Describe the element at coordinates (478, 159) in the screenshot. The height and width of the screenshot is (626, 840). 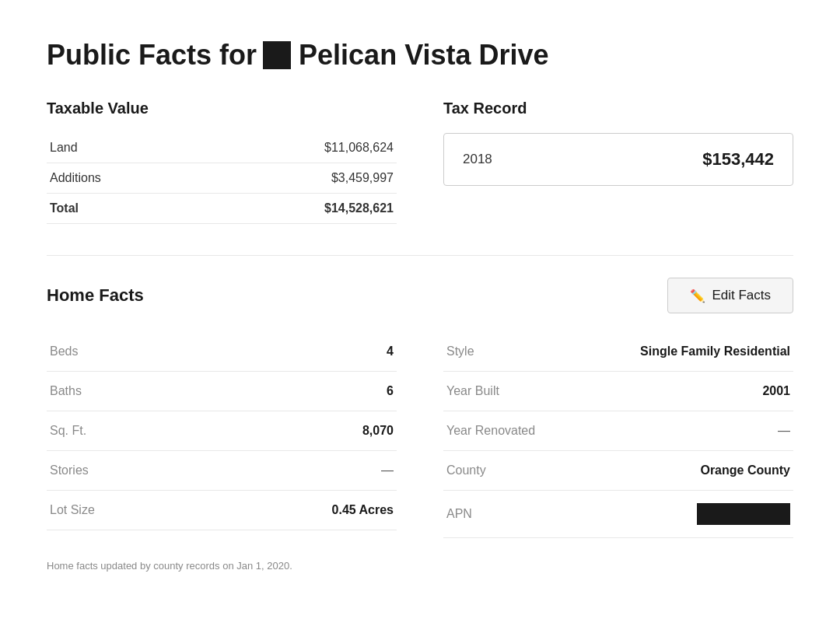
I see `tax-record-year: 2018` at that location.